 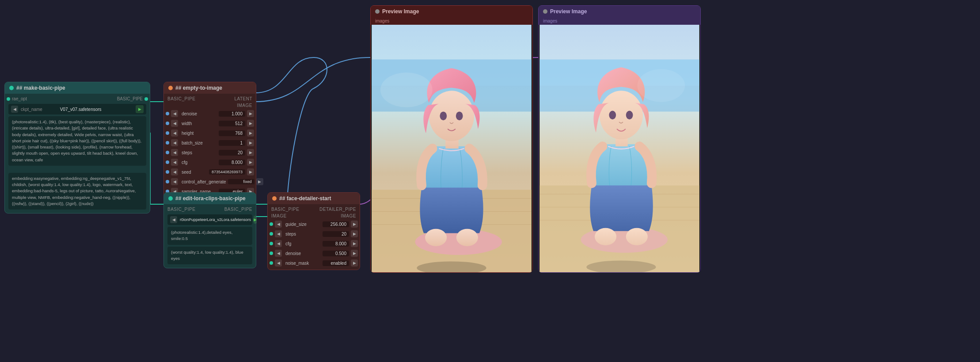 I want to click on lora-negative-prompt: (worst quality:1.4, low quality:1.4), bl…, so click(x=210, y=255).